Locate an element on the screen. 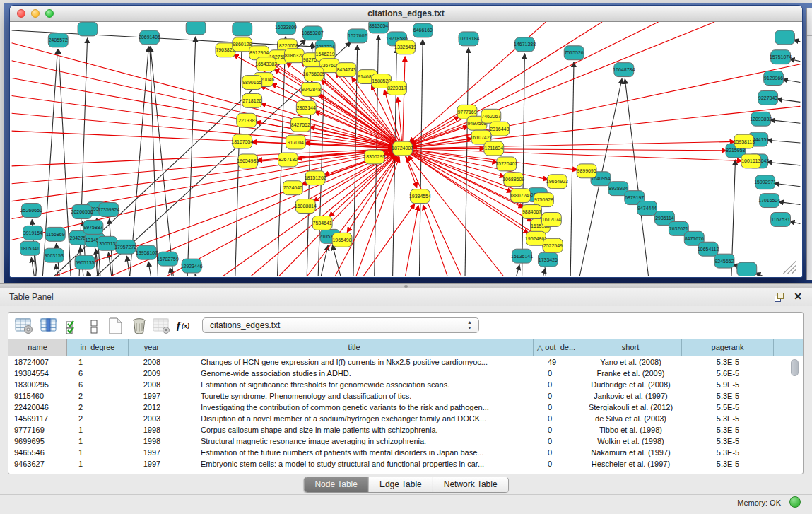 This screenshot has width=812, height=514. network-node: 7462067 is located at coordinates (491, 116).